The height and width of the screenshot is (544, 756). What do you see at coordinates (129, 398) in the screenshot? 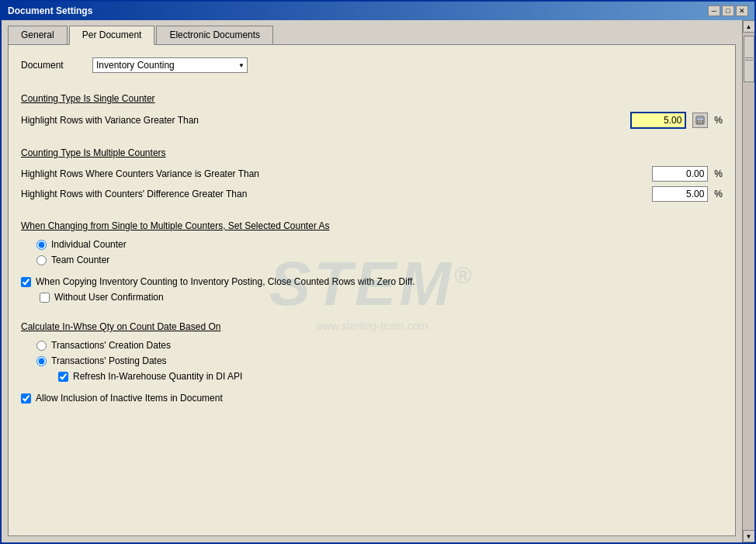
I see `allow-inactive-label: Allow Inclusion of Inactive Items in Doc…` at bounding box center [129, 398].